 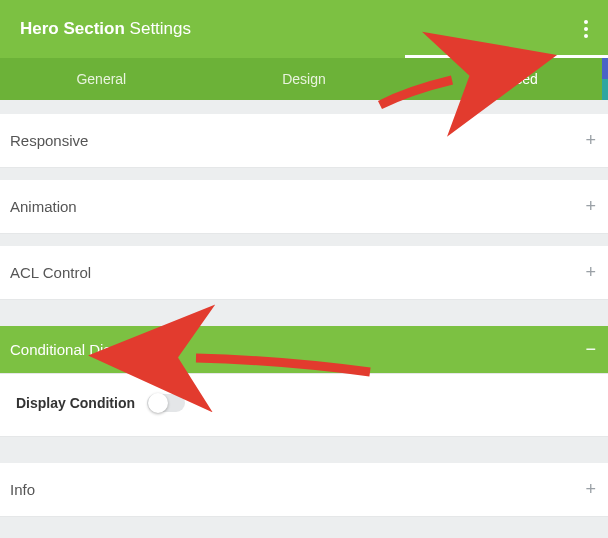 What do you see at coordinates (304, 207) in the screenshot?
I see `panel-animation: Animation +` at bounding box center [304, 207].